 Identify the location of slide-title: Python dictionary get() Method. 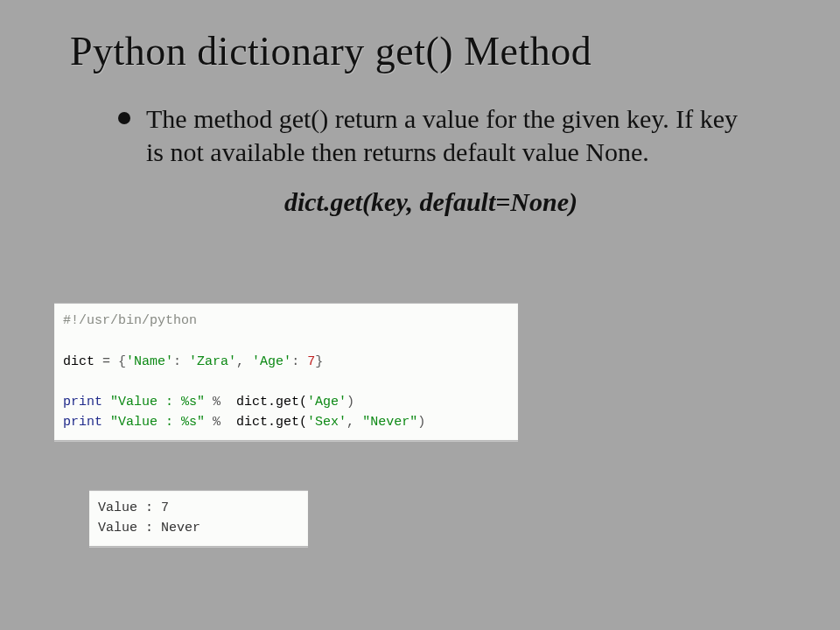
(420, 42).